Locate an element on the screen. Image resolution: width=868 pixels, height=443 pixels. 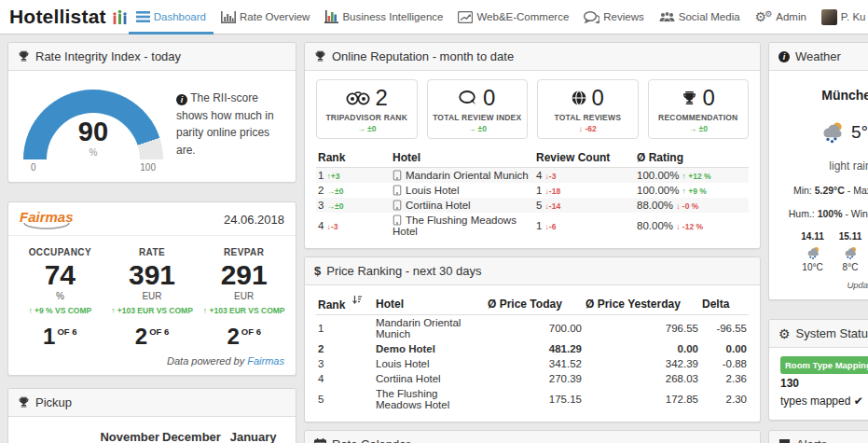
stat-tripadvisor-rank: 2 TRIPADVISOR RANK ±0 is located at coordinates (367, 109).